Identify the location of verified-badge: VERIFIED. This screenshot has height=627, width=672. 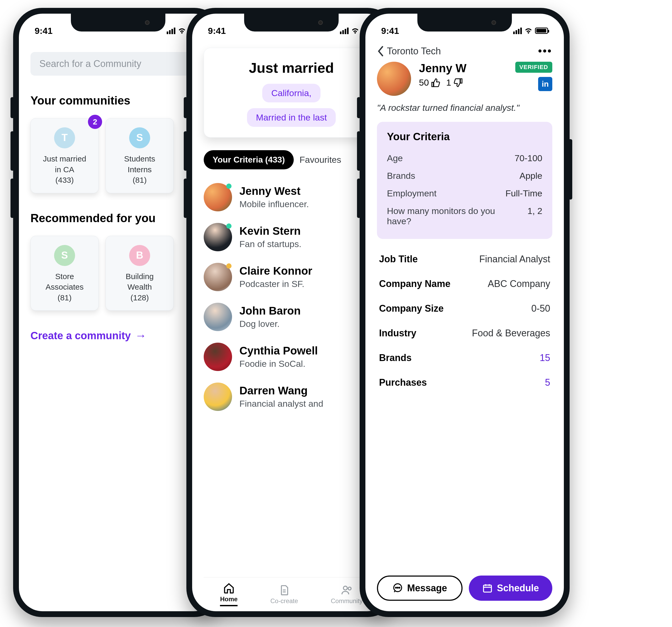
(534, 67).